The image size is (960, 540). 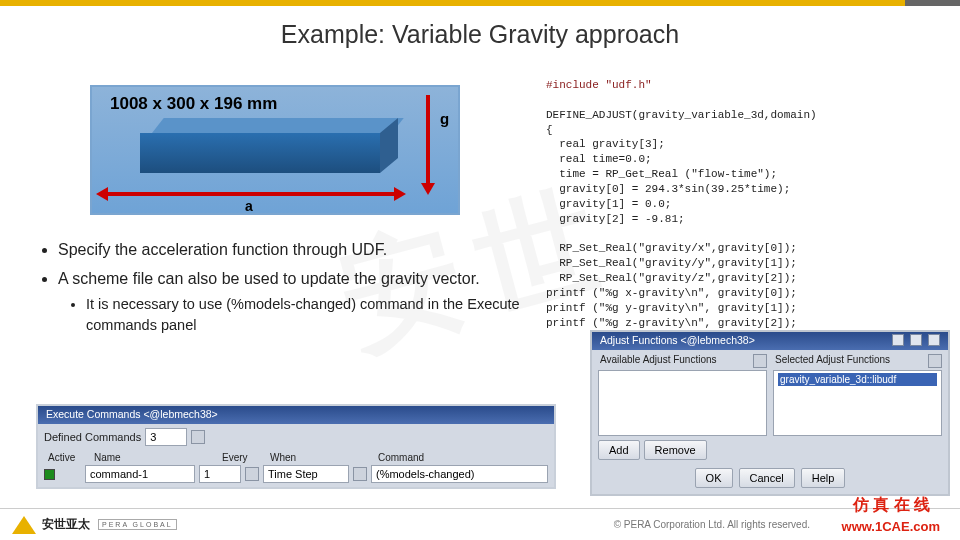 I want to click on col-name: Name, so click(x=154, y=458).